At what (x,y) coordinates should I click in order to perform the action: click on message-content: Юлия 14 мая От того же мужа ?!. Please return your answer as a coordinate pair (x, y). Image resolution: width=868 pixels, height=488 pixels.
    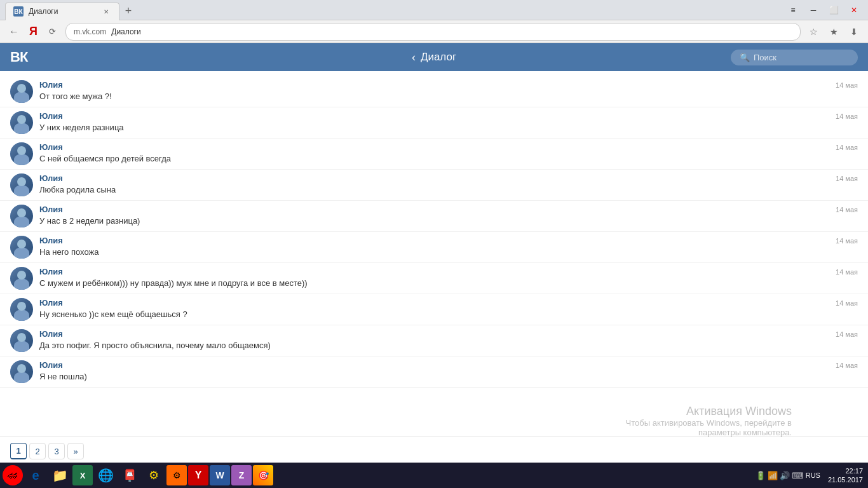
    Looking at the image, I should click on (449, 92).